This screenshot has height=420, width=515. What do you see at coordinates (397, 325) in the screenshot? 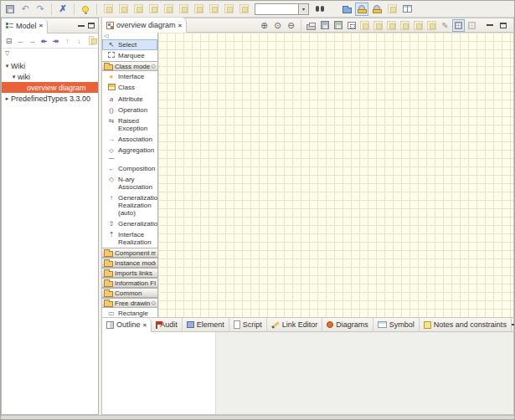
I see `tab-symbol: Symbol` at bounding box center [397, 325].